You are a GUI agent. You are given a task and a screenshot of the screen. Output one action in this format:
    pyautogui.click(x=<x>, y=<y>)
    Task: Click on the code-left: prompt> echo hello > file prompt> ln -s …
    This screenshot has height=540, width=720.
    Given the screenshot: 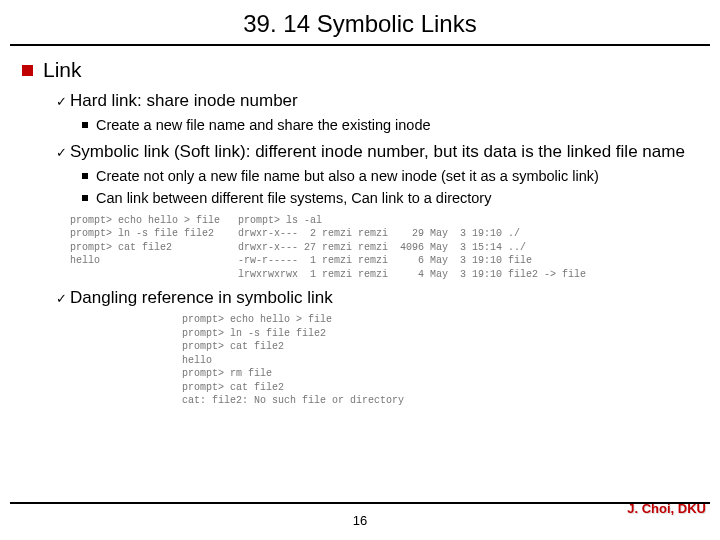 What is the action you would take?
    pyautogui.click(x=145, y=248)
    